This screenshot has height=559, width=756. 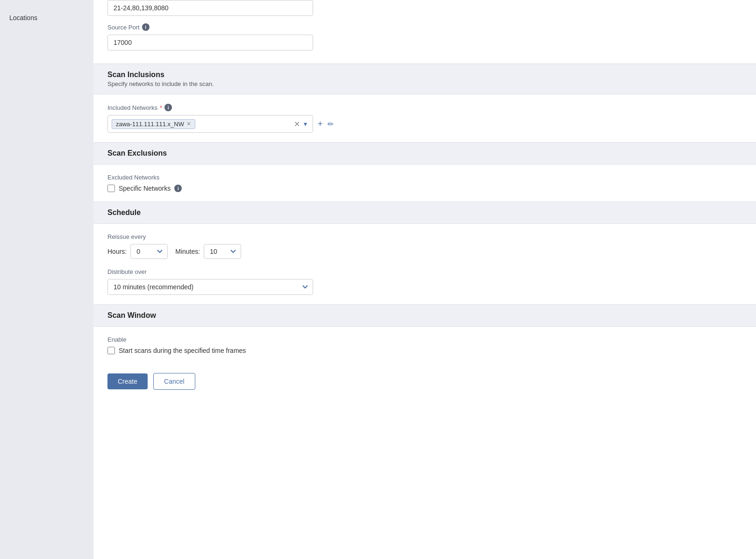 What do you see at coordinates (23, 18) in the screenshot?
I see `sidebar-item-label: Locations` at bounding box center [23, 18].